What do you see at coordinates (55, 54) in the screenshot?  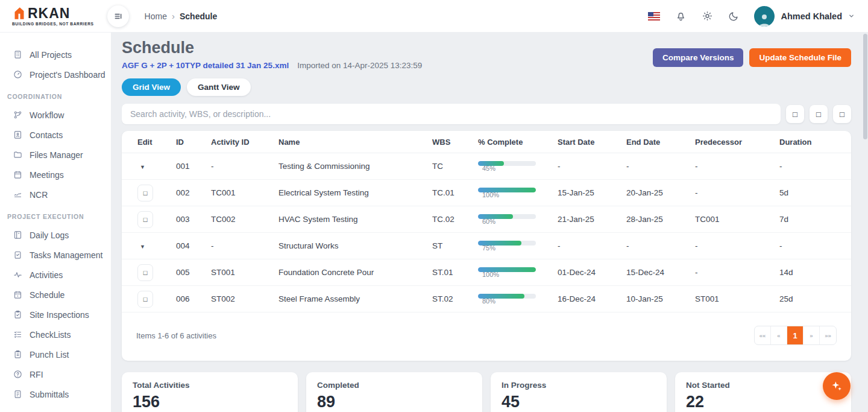 I see `sidebar-item-all-projects: All Projects` at bounding box center [55, 54].